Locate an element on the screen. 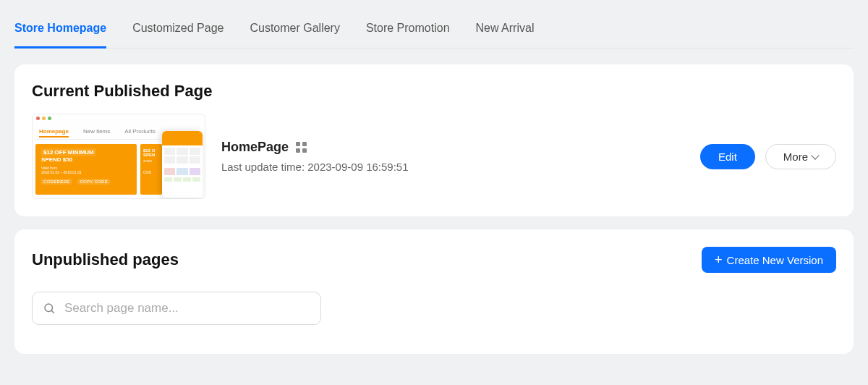  search-icon is located at coordinates (49, 308).